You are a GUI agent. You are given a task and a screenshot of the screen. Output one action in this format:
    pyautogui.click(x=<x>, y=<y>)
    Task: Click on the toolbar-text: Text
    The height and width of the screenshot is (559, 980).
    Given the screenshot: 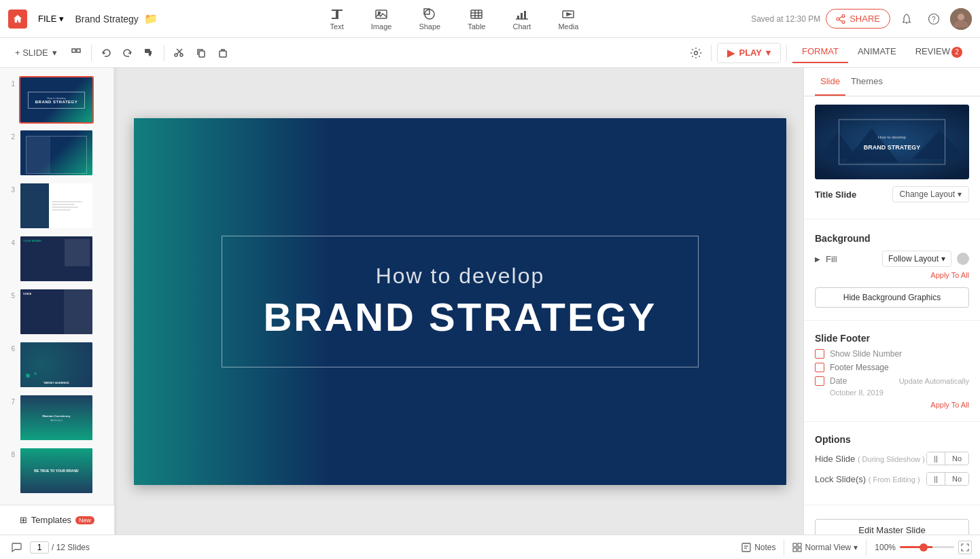 What is the action you would take?
    pyautogui.click(x=337, y=19)
    